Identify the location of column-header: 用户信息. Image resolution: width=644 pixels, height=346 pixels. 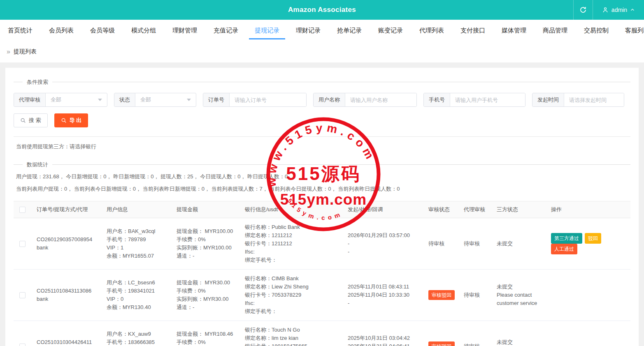
(138, 210).